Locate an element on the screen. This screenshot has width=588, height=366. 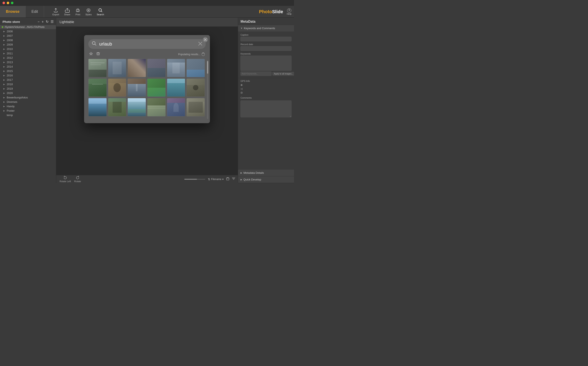
populating-status: Populating results... is located at coordinates (192, 54).